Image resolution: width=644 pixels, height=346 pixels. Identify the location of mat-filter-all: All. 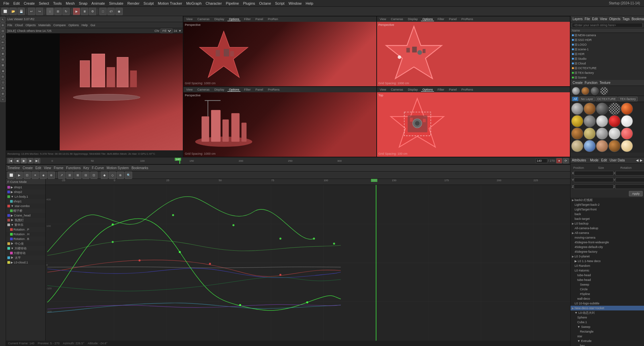
(575, 99).